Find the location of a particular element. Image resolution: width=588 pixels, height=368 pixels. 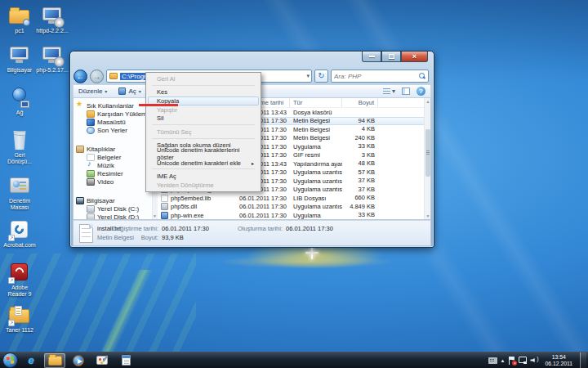

desktop-icon-pc1: pc1 is located at coordinates (20, 20).